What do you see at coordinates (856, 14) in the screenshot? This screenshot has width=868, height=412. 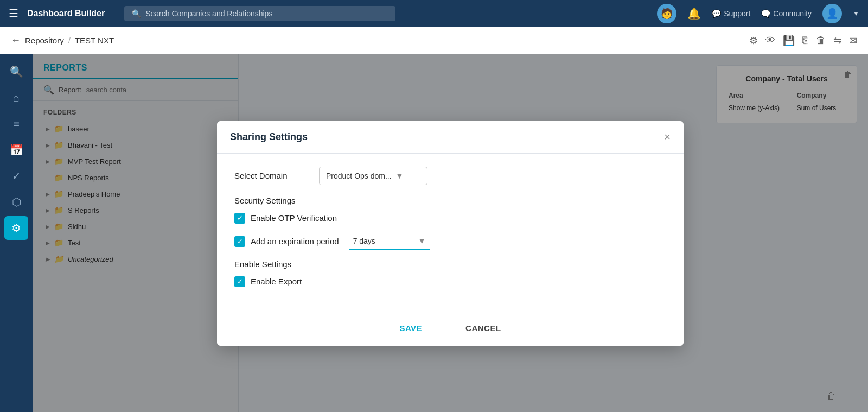 I see `user-chevron-icon: ▼` at bounding box center [856, 14].